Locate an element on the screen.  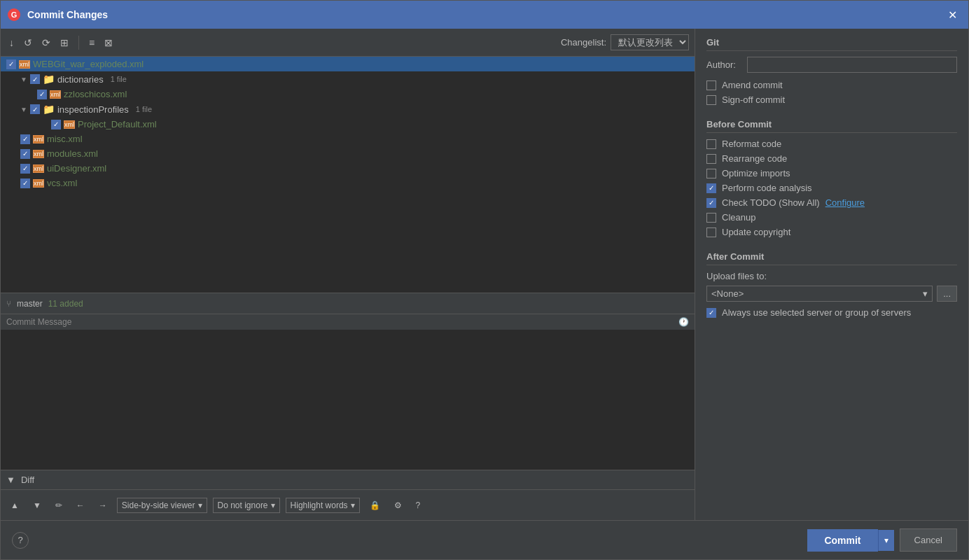
branch-icon: ⑂ is located at coordinates (8, 304).